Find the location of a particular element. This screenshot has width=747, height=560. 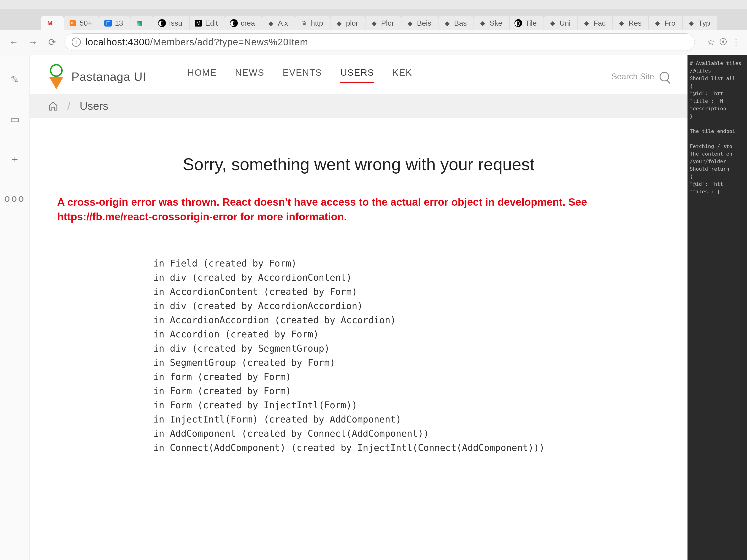

more-actions-icon: ooo is located at coordinates (15, 198).